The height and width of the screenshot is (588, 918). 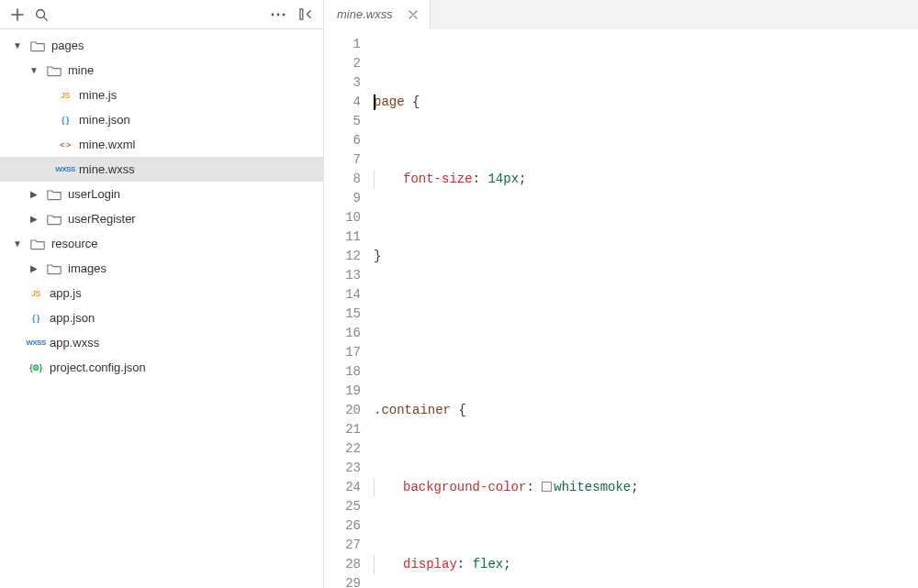 I want to click on file-label: mine.wxml, so click(x=106, y=145).